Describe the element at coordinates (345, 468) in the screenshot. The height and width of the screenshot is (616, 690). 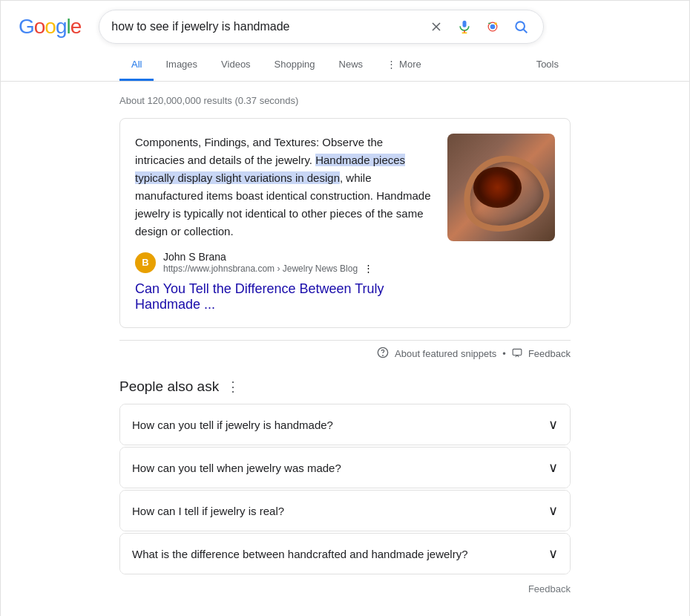
I see `paa-item-2: How can you tell when jewelry was made? …` at that location.